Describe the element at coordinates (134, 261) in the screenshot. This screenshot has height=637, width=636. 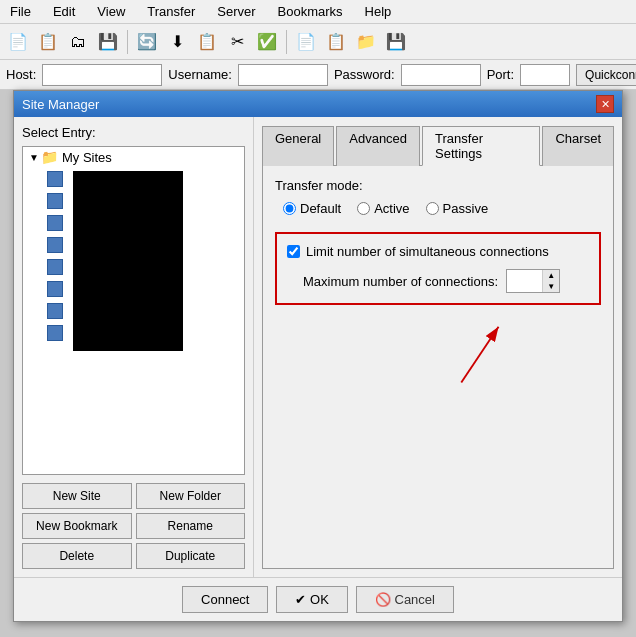
I see `tree-children` at that location.